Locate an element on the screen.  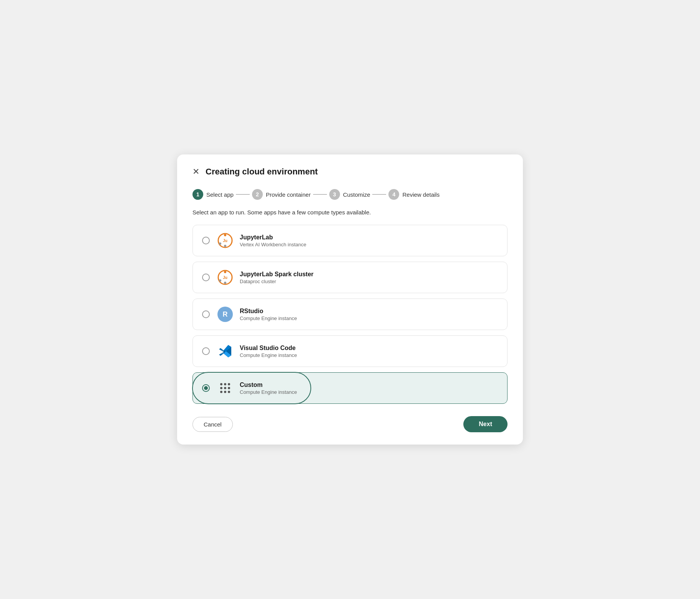
custom-info: Custom Compute Engine instance is located at coordinates (268, 388).